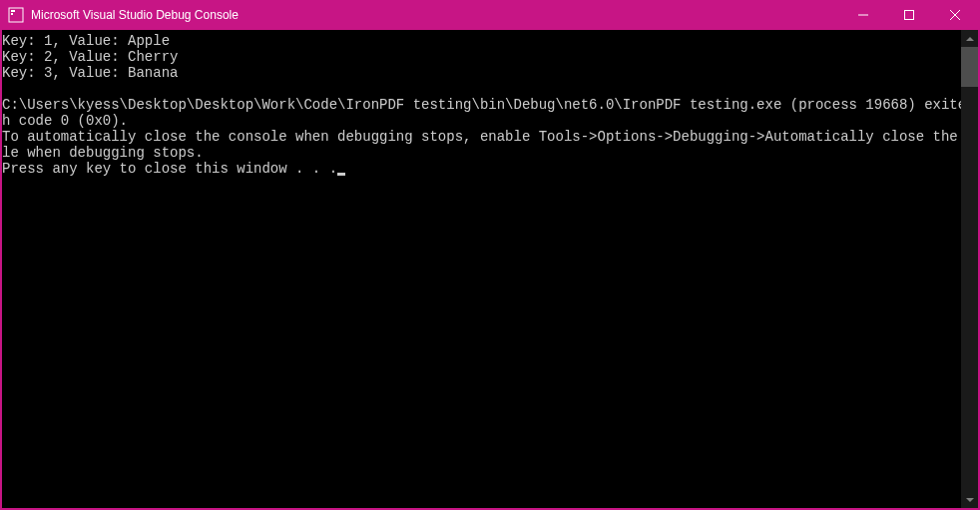  I want to click on maximize-button, so click(909, 15).